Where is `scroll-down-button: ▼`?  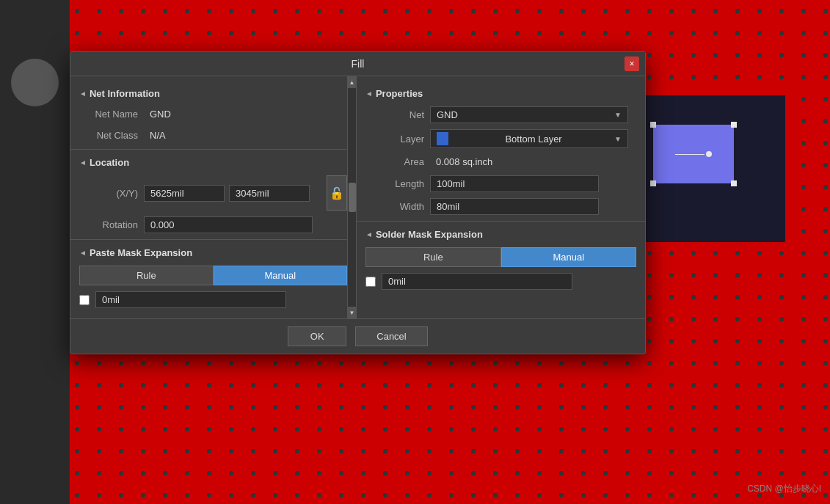
scroll-down-button: ▼ is located at coordinates (352, 313).